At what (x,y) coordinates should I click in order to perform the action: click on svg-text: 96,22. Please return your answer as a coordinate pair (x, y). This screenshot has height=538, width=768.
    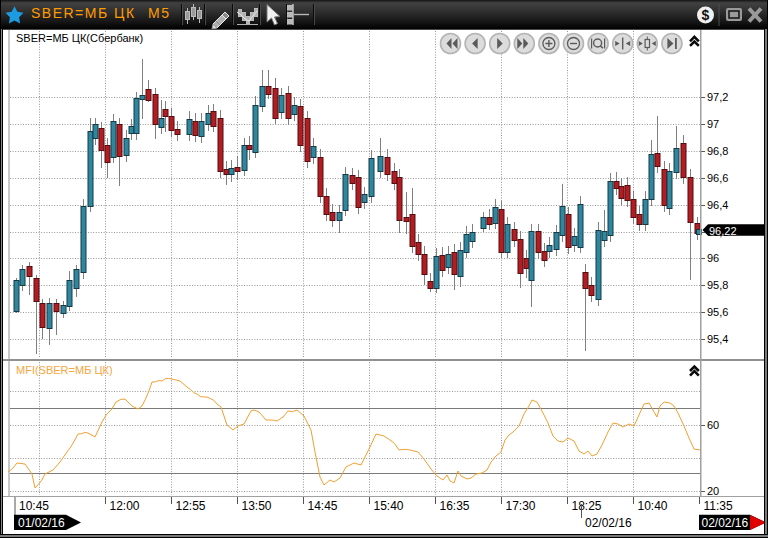
    Looking at the image, I should click on (723, 231).